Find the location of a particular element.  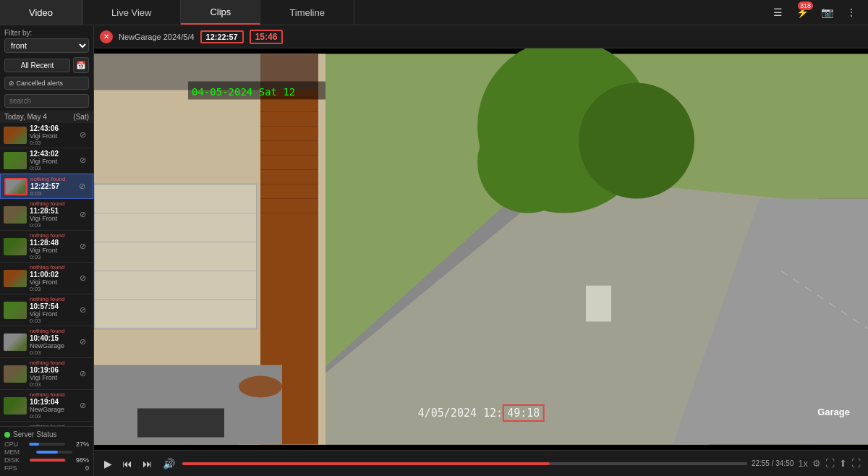

more-icon: ⋮ is located at coordinates (851, 12).